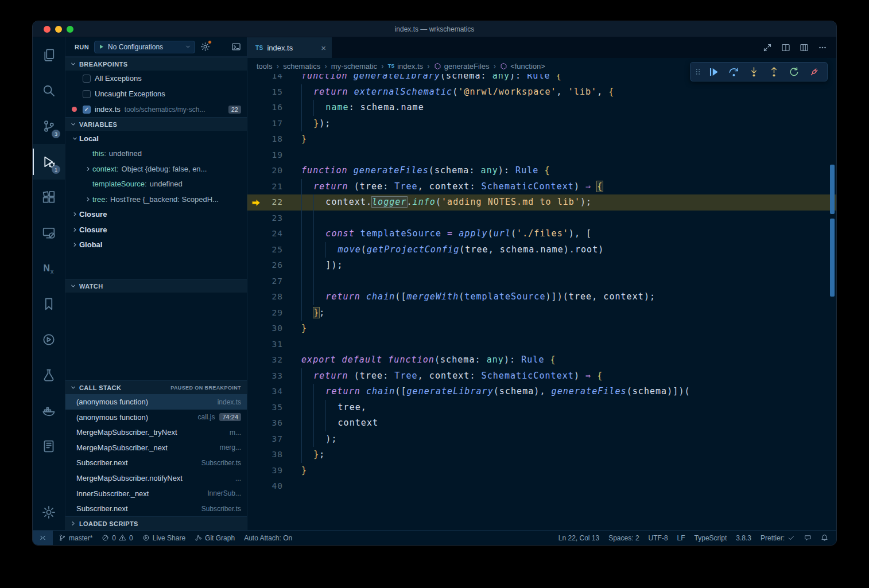 Image resolution: width=869 pixels, height=588 pixels. What do you see at coordinates (205, 47) in the screenshot?
I see `debug-settings-button` at bounding box center [205, 47].